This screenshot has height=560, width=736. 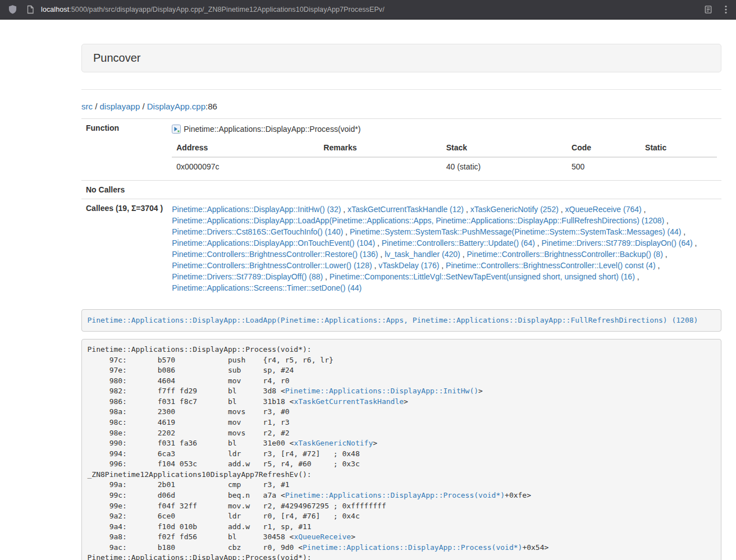 I want to click on callee-link: xTaskGetCurrentTaskHandle (12), so click(x=405, y=209).